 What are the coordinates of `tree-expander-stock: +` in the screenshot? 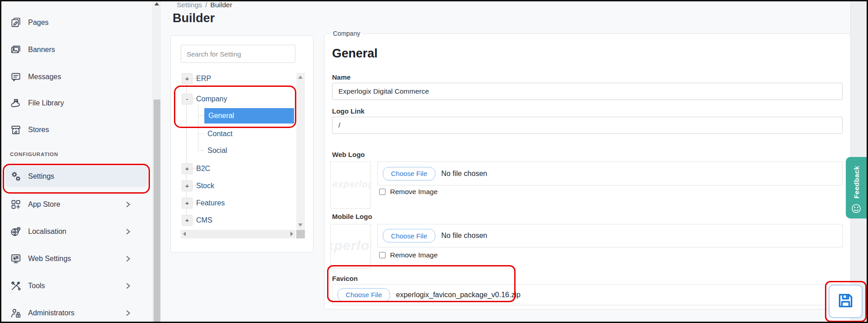 It's located at (187, 186).